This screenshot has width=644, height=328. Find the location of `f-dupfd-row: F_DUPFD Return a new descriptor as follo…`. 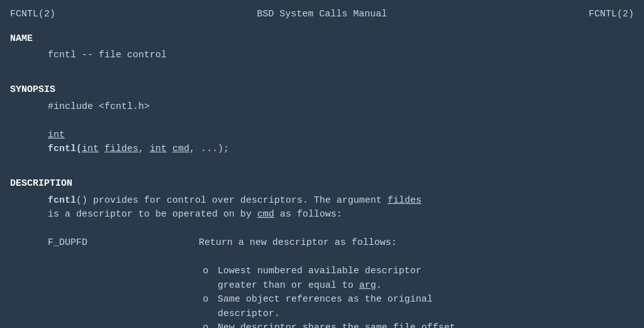

f-dupfd-row: F_DUPFD Return a new descriptor as follo… is located at coordinates (341, 243).